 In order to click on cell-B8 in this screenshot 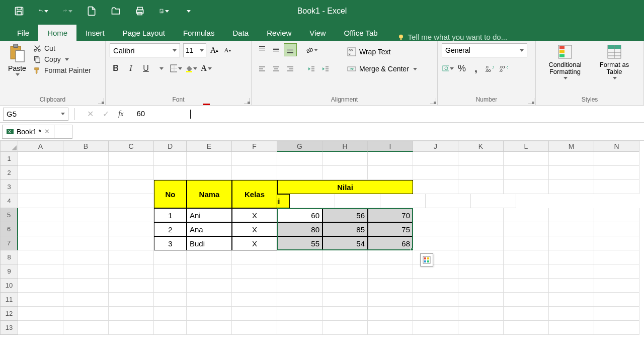, I will do `click(86, 257)`.